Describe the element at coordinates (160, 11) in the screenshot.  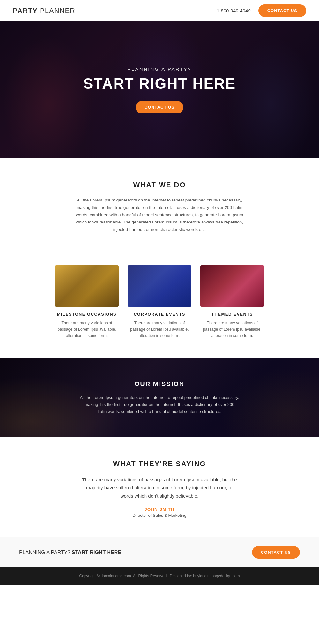
I see `header: PARTY PLANNER 1-800-949-4949 CONTACT US` at that location.